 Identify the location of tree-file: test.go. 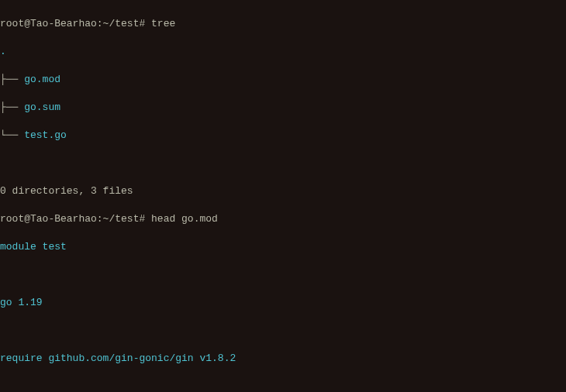
(45, 135).